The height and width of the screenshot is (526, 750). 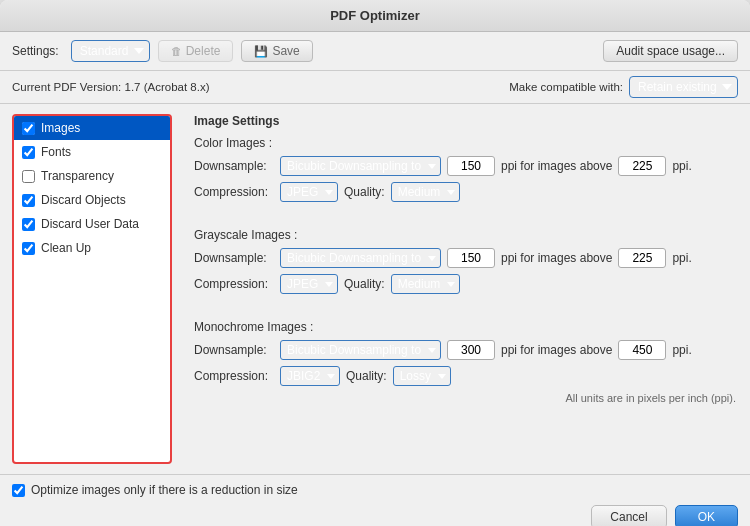 I want to click on color-downsample-label: Downsample:, so click(x=234, y=166).